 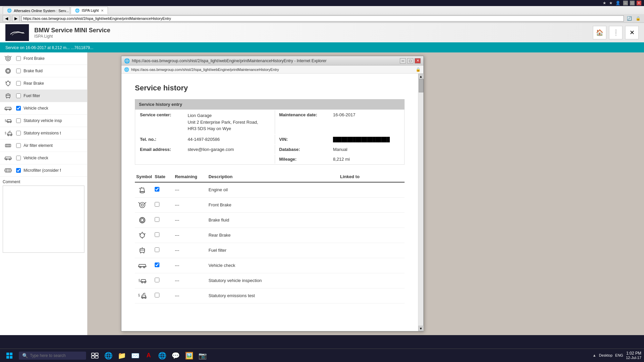 I want to click on skype-btn: 💬, so click(x=176, y=356).